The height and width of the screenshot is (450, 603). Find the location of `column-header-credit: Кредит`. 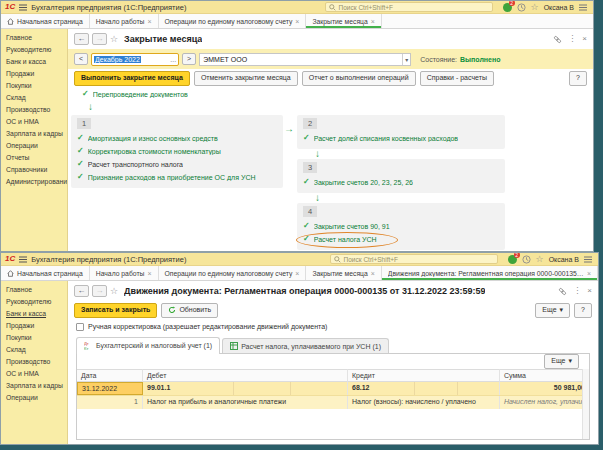

column-header-credit: Кредит is located at coordinates (424, 376).